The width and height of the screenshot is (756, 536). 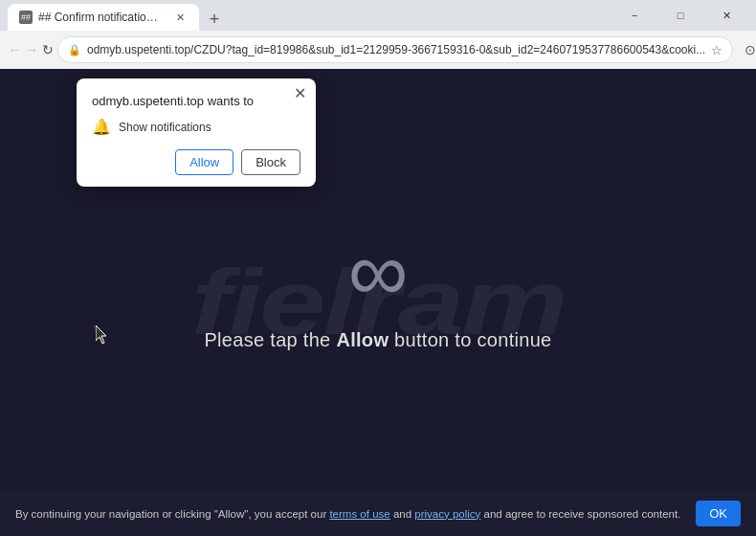 I want to click on popup-title: odmyb.uspetenti.top wants to, so click(x=196, y=101).